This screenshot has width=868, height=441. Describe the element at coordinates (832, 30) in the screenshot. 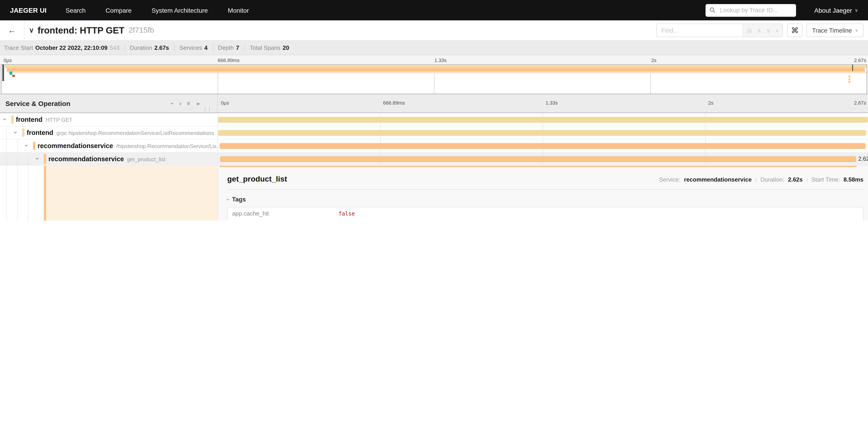

I see `view-selector-label: Trace Timeline` at that location.